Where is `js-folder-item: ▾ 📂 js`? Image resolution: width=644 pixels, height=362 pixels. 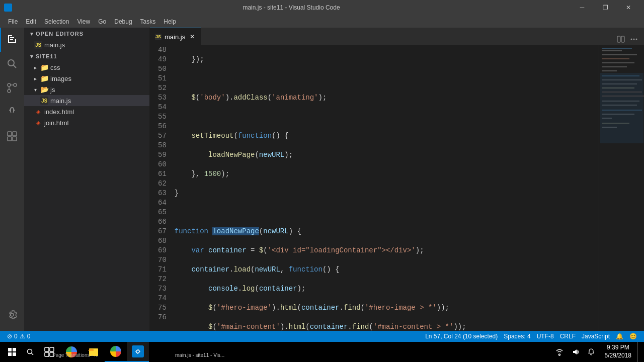 js-folder-item: ▾ 📂 js is located at coordinates (87, 89).